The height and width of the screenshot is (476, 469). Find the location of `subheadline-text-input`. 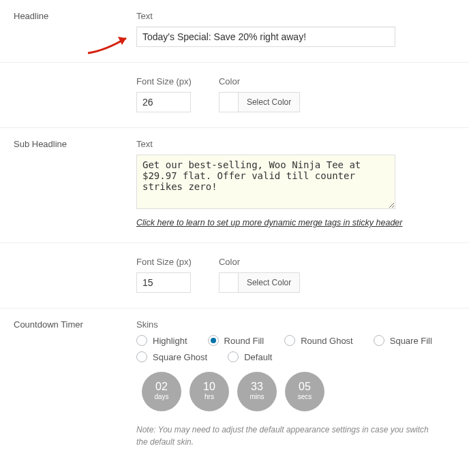

subheadline-text-input is located at coordinates (266, 182).